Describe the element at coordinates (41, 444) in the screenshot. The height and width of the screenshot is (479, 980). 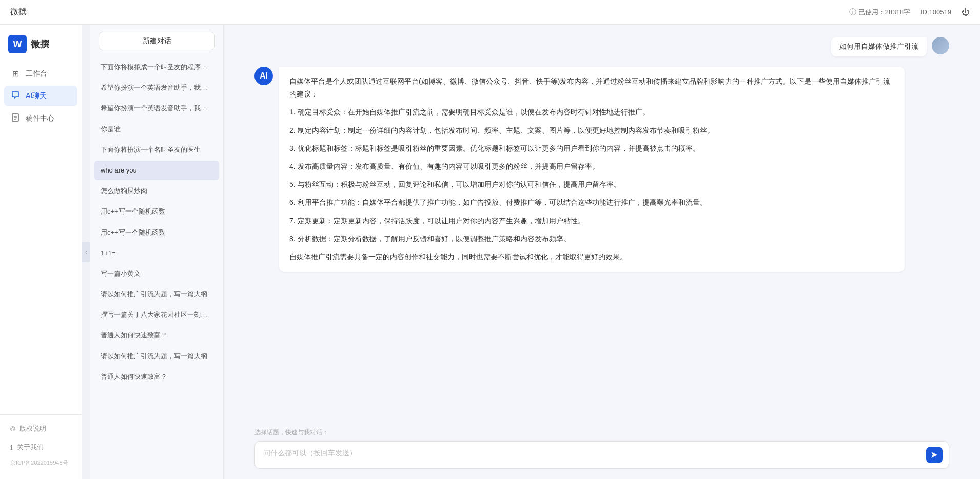
I see `sidebar-bottom: © 版权说明 ℹ 关于我们 京ICP备2022015948号` at that location.